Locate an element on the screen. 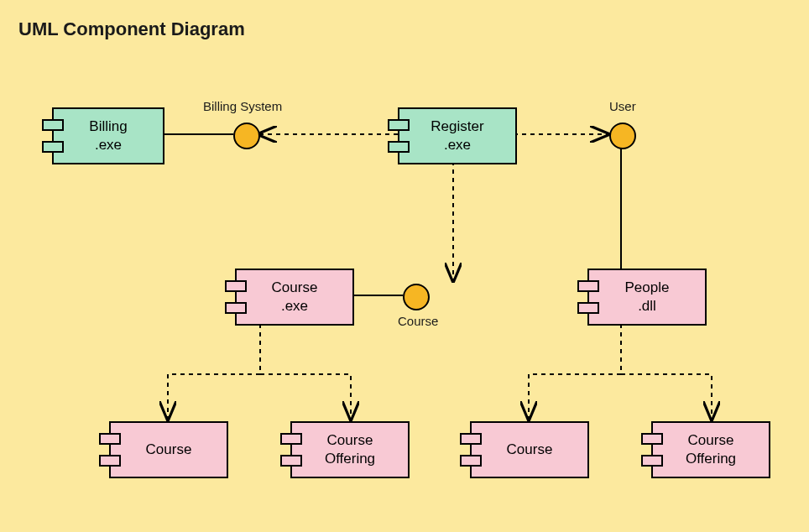 This screenshot has width=809, height=532. diagram-title: UML Component Diagram is located at coordinates (132, 29).